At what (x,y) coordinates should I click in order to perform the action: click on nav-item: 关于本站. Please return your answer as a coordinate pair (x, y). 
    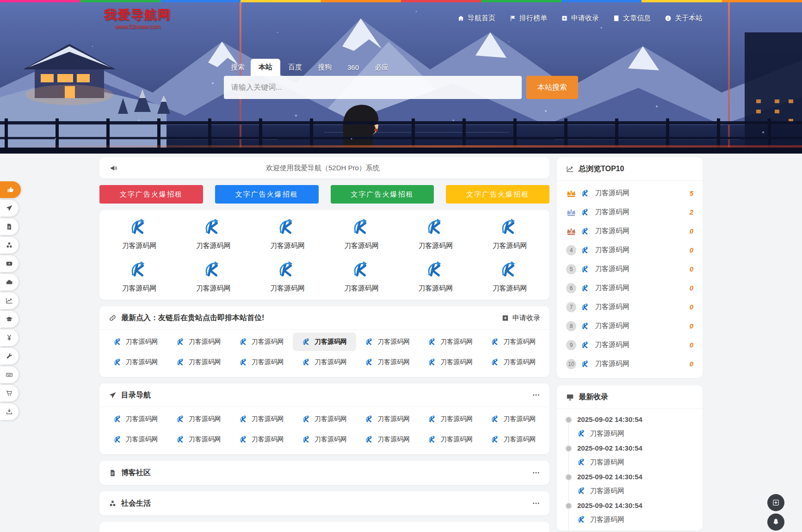
    Looking at the image, I should click on (684, 19).